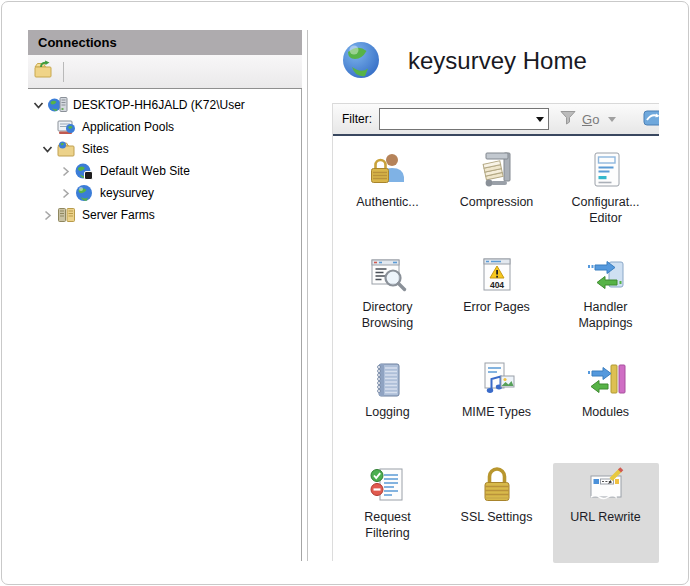  Describe the element at coordinates (497, 202) in the screenshot. I see `feature-label: Compression` at that location.